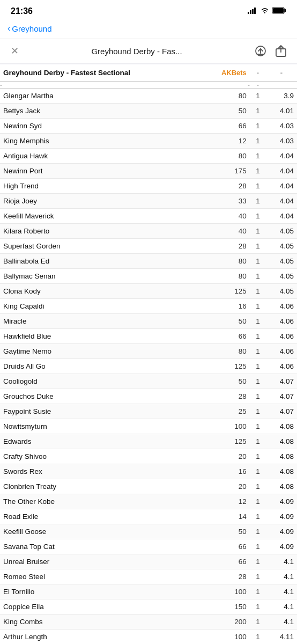  What do you see at coordinates (281, 126) in the screenshot?
I see `odds-decimal: 4.03` at bounding box center [281, 126].